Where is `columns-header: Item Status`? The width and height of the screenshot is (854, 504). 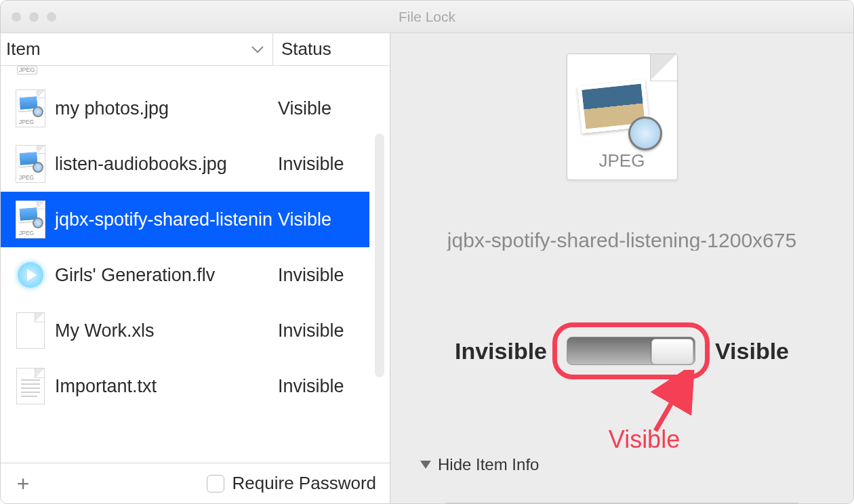
columns-header: Item Status is located at coordinates (195, 49).